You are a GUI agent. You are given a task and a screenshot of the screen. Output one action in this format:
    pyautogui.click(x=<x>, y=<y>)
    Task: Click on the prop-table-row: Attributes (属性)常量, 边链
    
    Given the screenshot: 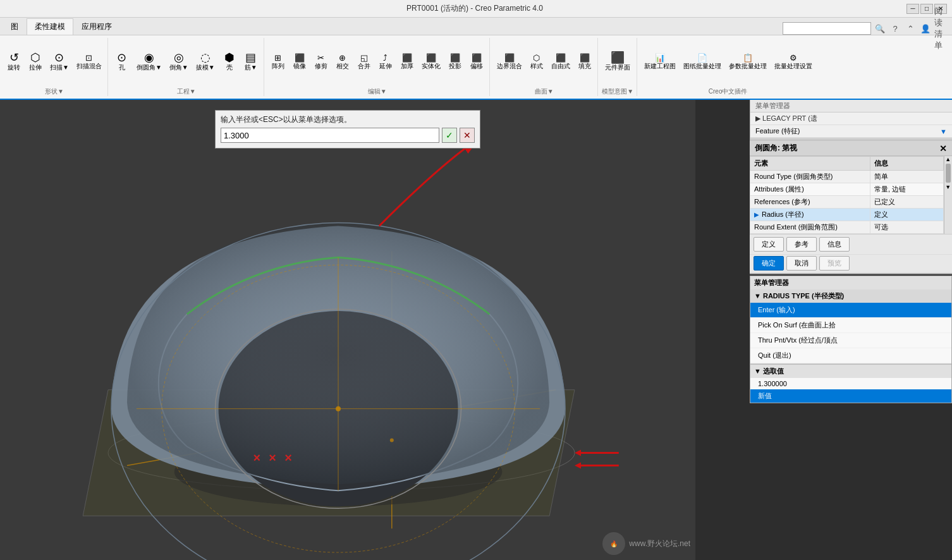 What is the action you would take?
    pyautogui.click(x=847, y=190)
    